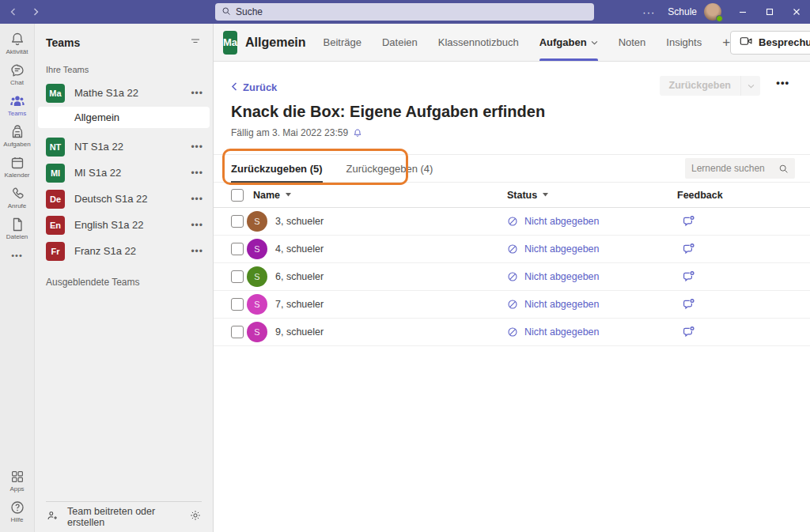  What do you see at coordinates (17, 255) in the screenshot?
I see `rail-more-icon: •••` at bounding box center [17, 255].